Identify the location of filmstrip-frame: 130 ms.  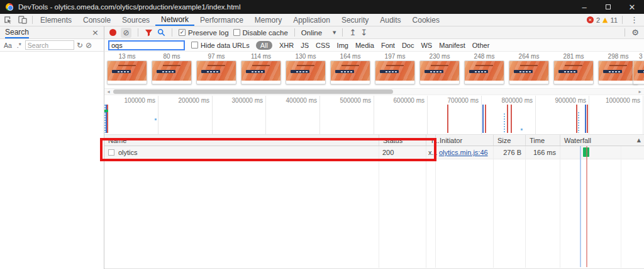
(306, 71).